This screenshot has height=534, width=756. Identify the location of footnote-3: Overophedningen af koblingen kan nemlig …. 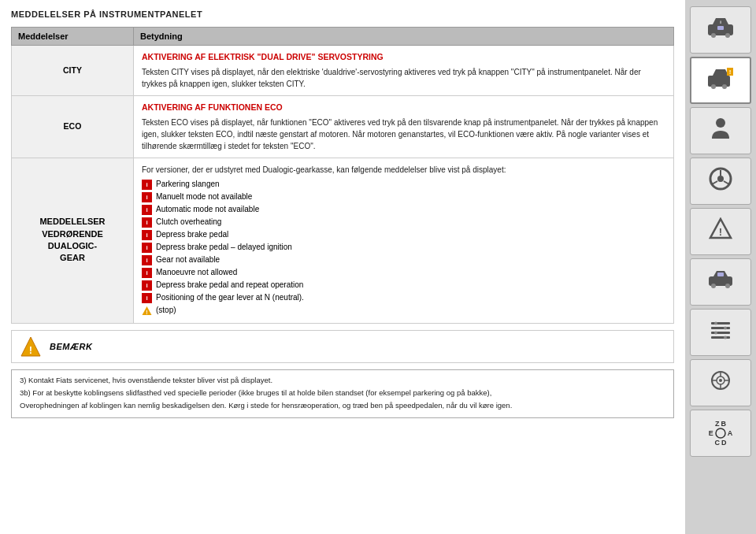
(343, 406).